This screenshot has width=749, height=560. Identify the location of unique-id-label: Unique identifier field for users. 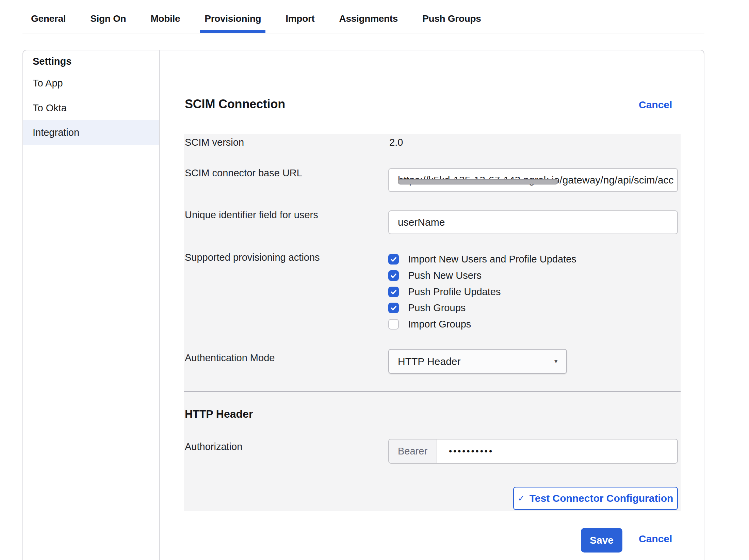
(251, 215).